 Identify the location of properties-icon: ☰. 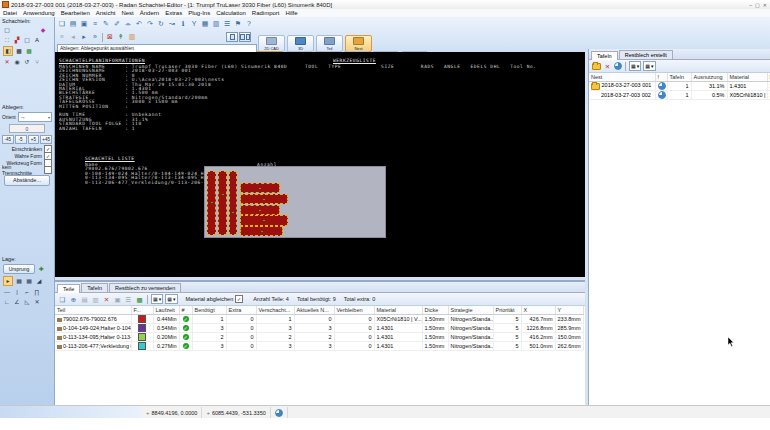
(128, 300).